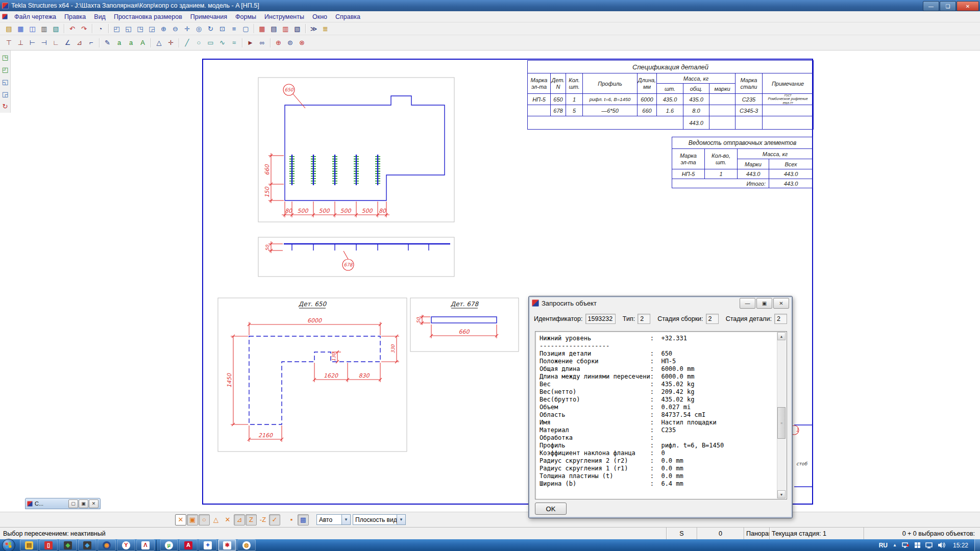 Image resolution: width=980 pixels, height=551 pixels. Describe the element at coordinates (968, 6) in the screenshot. I see `close-button: ✕` at that location.